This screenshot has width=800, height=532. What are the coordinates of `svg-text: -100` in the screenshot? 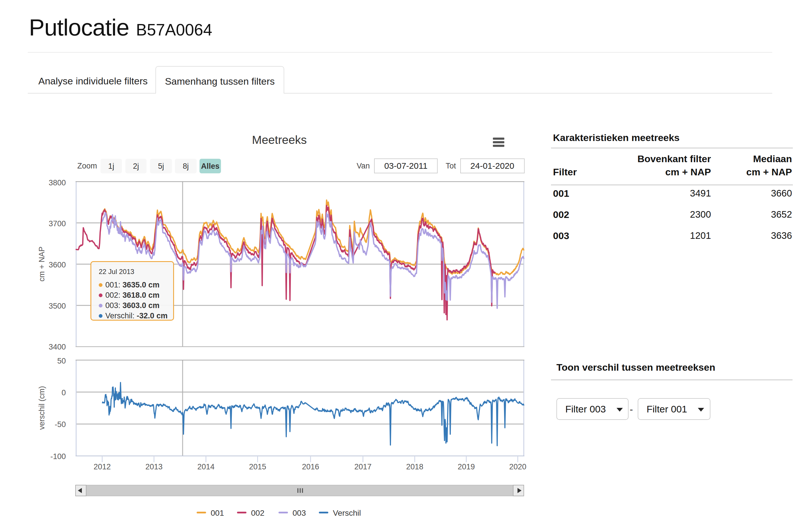 It's located at (58, 457).